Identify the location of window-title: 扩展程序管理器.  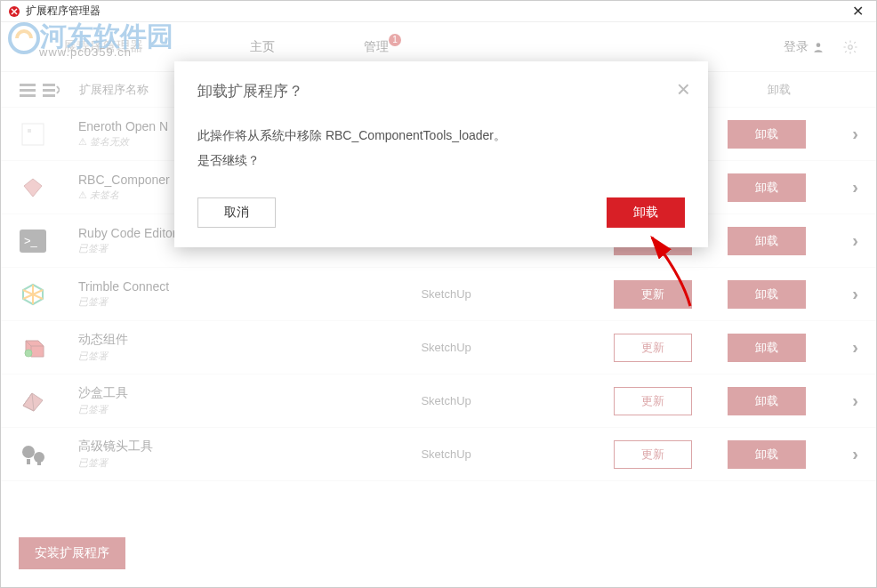
(436, 11).